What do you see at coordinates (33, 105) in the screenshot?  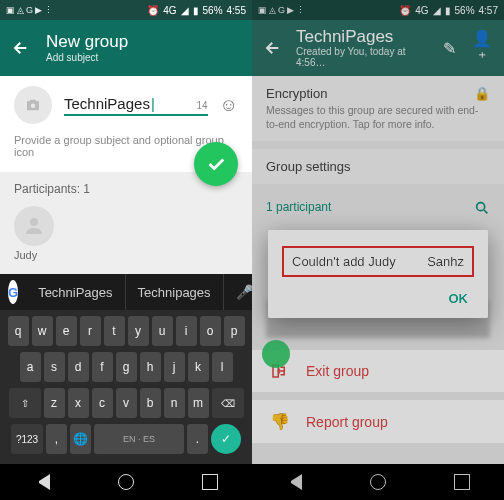 I see `camera-icon` at bounding box center [33, 105].